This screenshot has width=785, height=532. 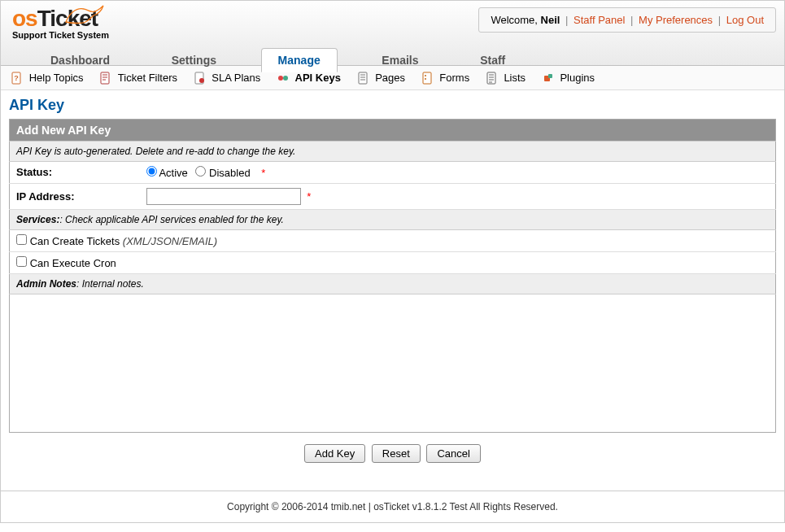 I want to click on lists-icon, so click(x=492, y=78).